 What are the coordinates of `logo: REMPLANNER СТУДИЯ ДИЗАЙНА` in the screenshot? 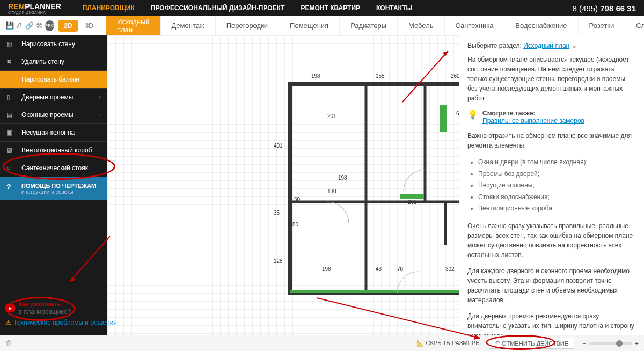 It's located at (34, 9).